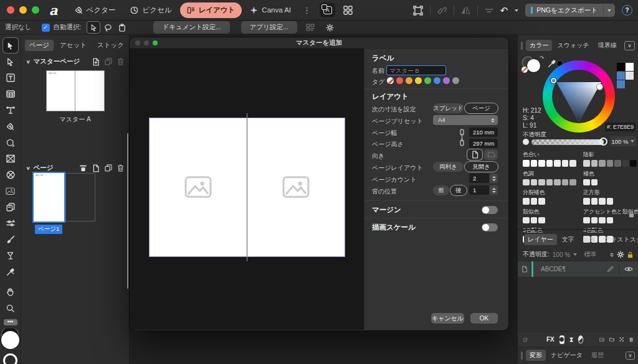 The width and height of the screenshot is (638, 364). What do you see at coordinates (449, 108) in the screenshot?
I see `dims-spread-button: スプレッド` at bounding box center [449, 108].